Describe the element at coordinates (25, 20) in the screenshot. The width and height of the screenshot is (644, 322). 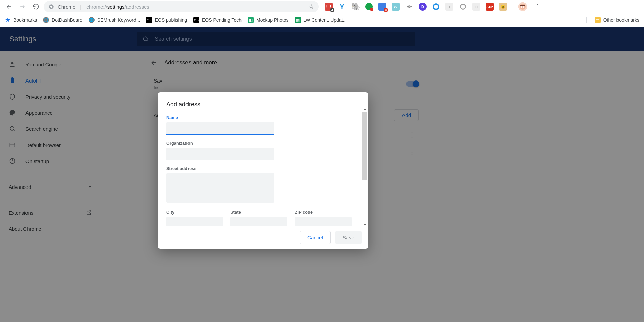
I see `bookmark-label: Bookmarks` at that location.